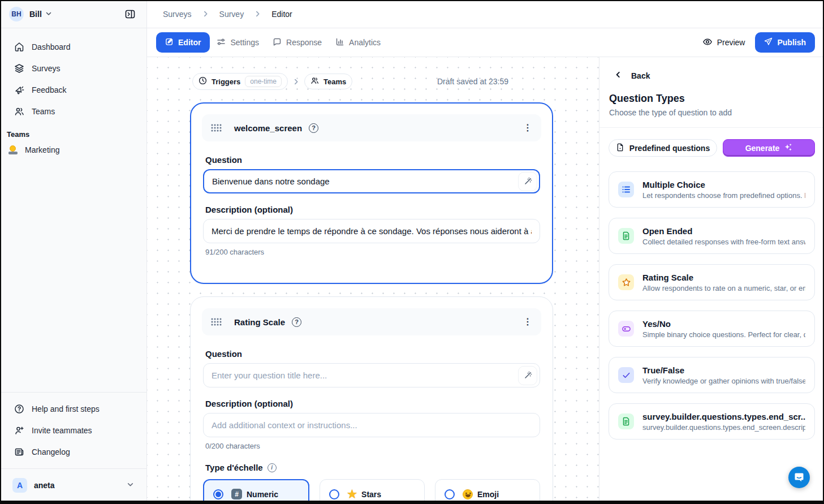 The height and width of the screenshot is (504, 824). What do you see at coordinates (19, 90) in the screenshot?
I see `megaphone-icon` at bounding box center [19, 90].